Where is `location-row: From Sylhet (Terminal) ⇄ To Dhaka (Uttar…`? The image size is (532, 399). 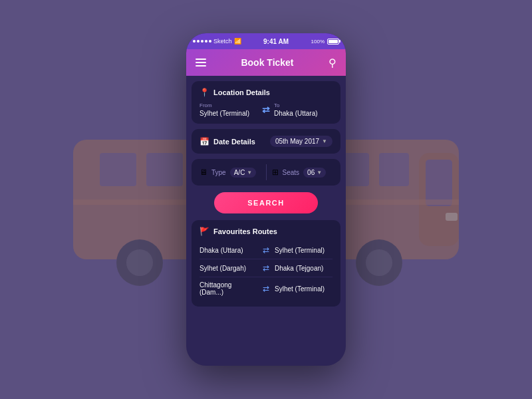
location-row: From Sylhet (Terminal) ⇄ To Dhaka (Uttar… is located at coordinates (266, 110).